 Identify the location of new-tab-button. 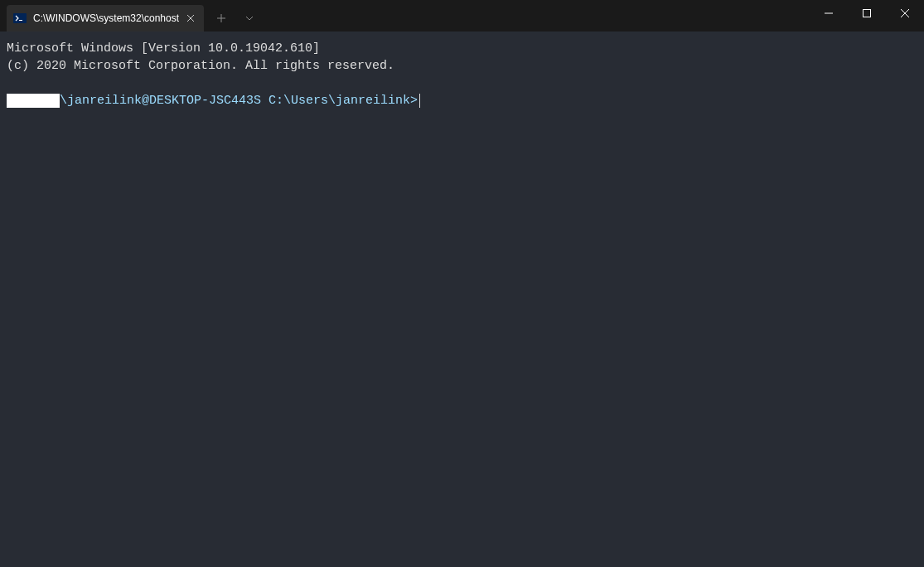
(221, 18).